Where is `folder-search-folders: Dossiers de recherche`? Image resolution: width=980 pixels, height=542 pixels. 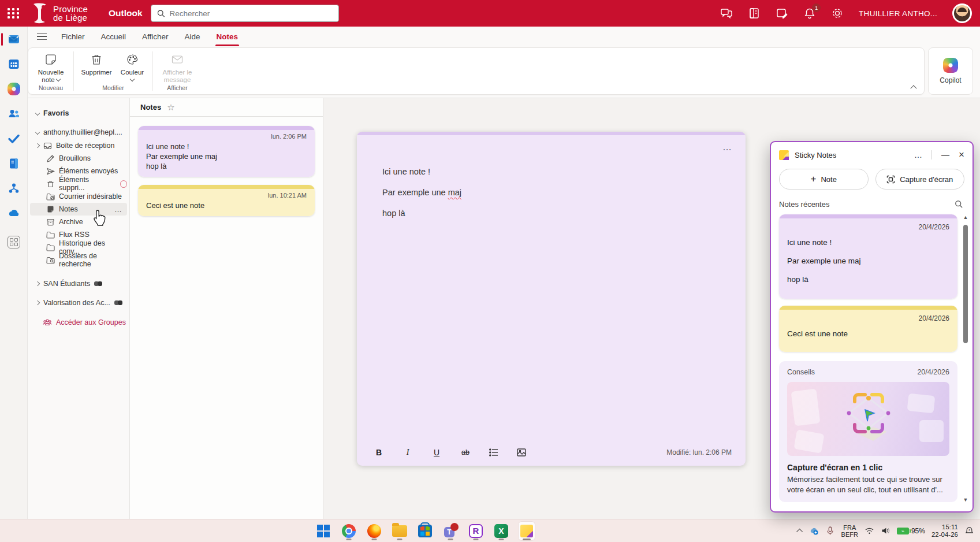 folder-search-folders: Dossiers de recherche is located at coordinates (79, 260).